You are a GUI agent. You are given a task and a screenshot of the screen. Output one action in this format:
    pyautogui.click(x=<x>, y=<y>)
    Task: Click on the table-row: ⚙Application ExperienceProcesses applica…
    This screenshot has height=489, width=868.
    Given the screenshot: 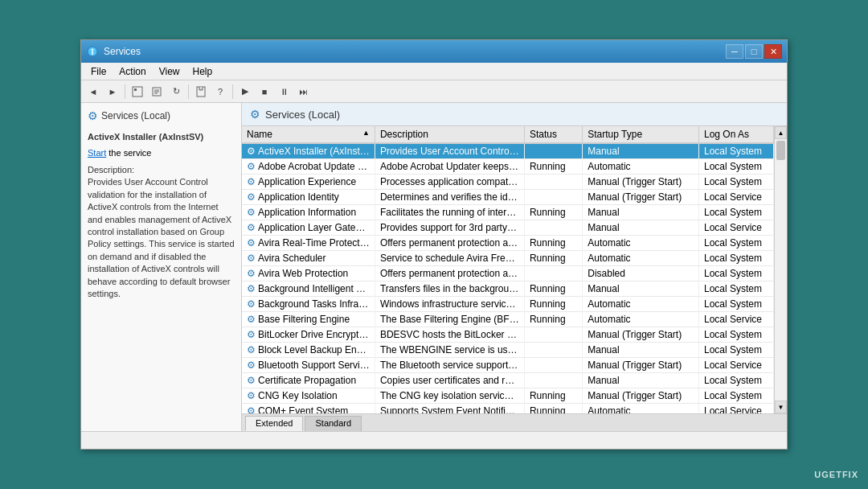 What is the action you would take?
    pyautogui.click(x=508, y=182)
    